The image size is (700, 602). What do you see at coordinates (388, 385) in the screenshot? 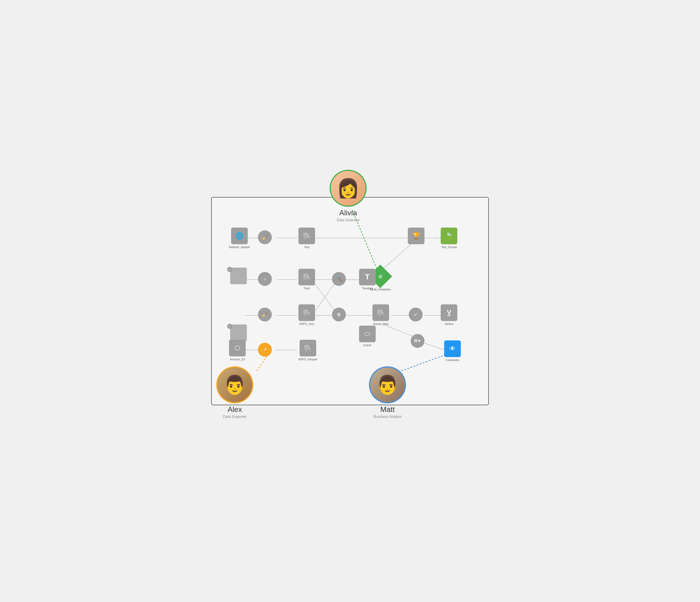
I see `matt-avatar: 👨` at bounding box center [388, 385].